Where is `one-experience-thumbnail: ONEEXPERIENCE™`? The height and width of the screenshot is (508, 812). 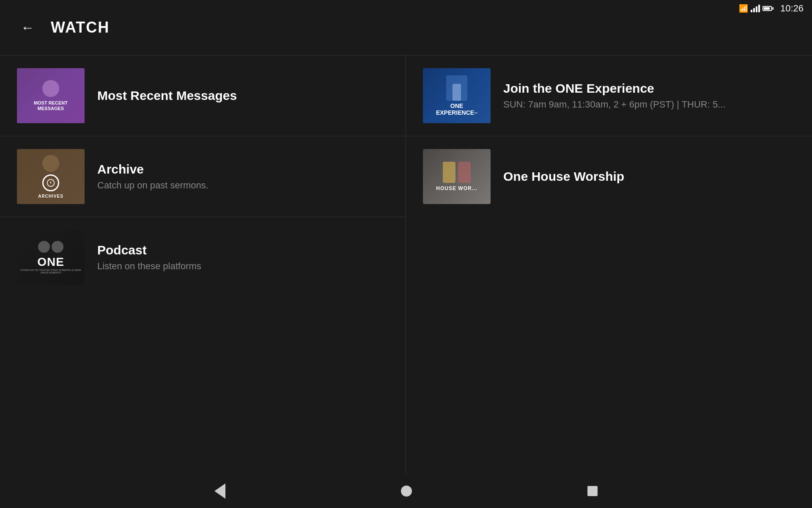 one-experience-thumbnail: ONEEXPERIENCE™ is located at coordinates (457, 96).